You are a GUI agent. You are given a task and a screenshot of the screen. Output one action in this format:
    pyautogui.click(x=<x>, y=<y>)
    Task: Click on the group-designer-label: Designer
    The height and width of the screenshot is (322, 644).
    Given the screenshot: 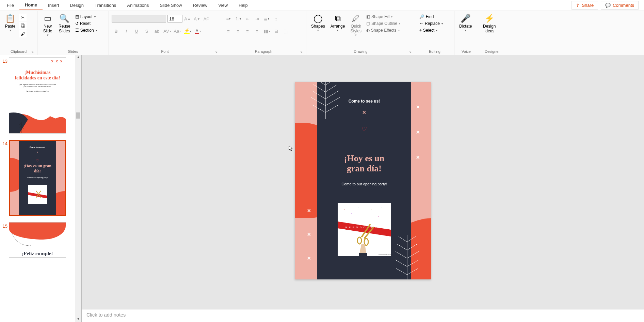 What is the action you would take?
    pyautogui.click(x=492, y=51)
    